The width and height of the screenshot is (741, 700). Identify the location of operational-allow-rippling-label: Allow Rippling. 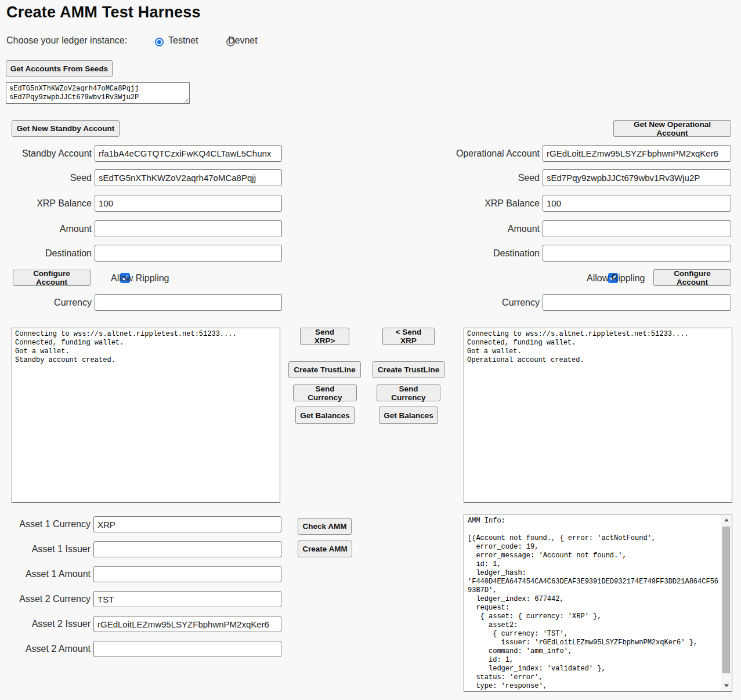
(616, 278).